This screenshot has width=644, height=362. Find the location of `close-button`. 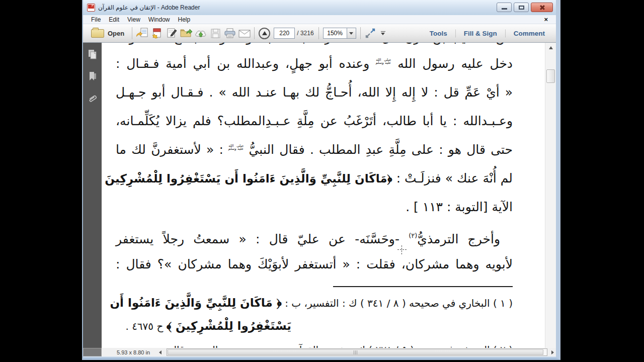

close-button is located at coordinates (542, 7).